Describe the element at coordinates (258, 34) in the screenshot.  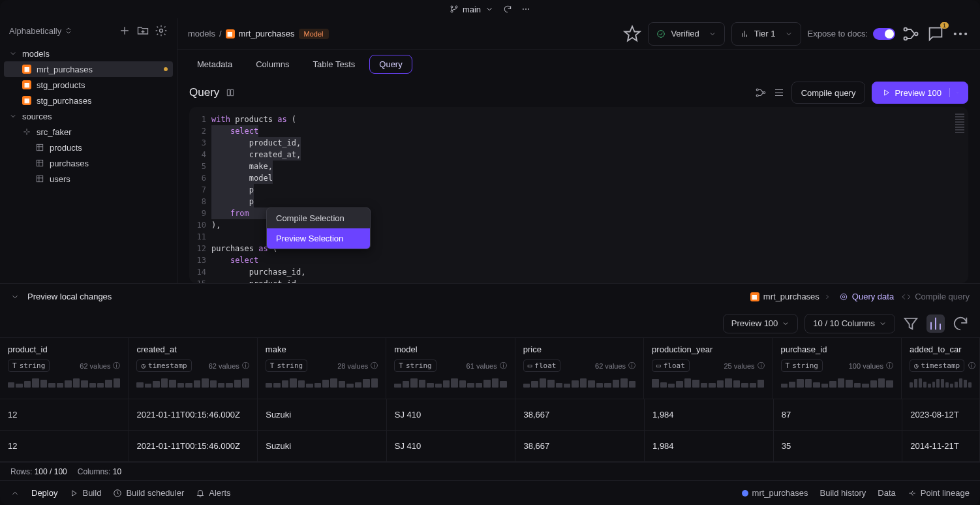
I see `breadcrumb: models / ▦ mrt_purchases Model` at that location.